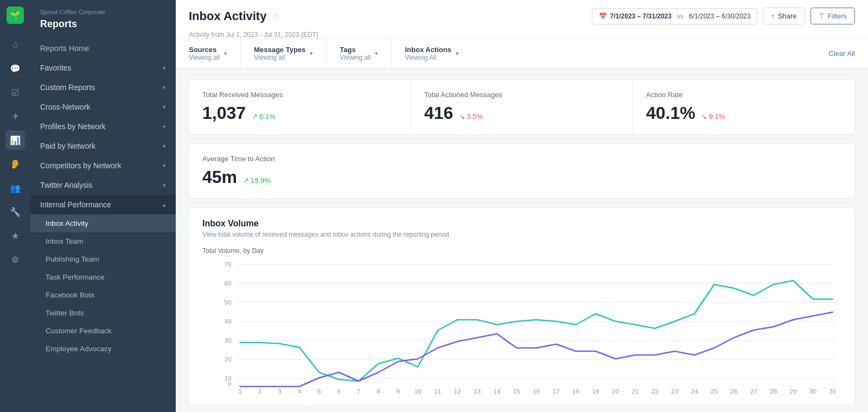 Image resolution: width=868 pixels, height=412 pixels. Describe the element at coordinates (497, 391) in the screenshot. I see `svg-text: 14` at that location.